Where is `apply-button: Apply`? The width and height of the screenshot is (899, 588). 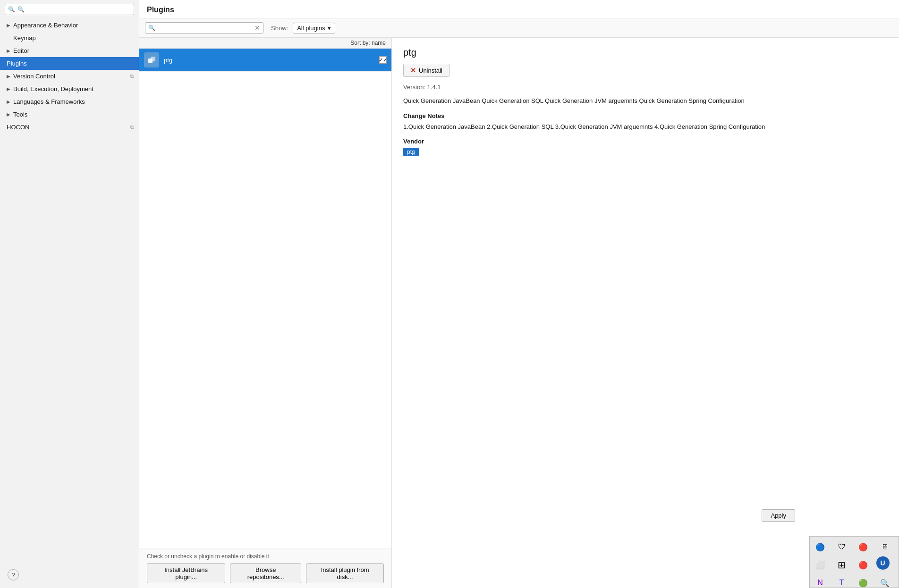 apply-button: Apply is located at coordinates (778, 515).